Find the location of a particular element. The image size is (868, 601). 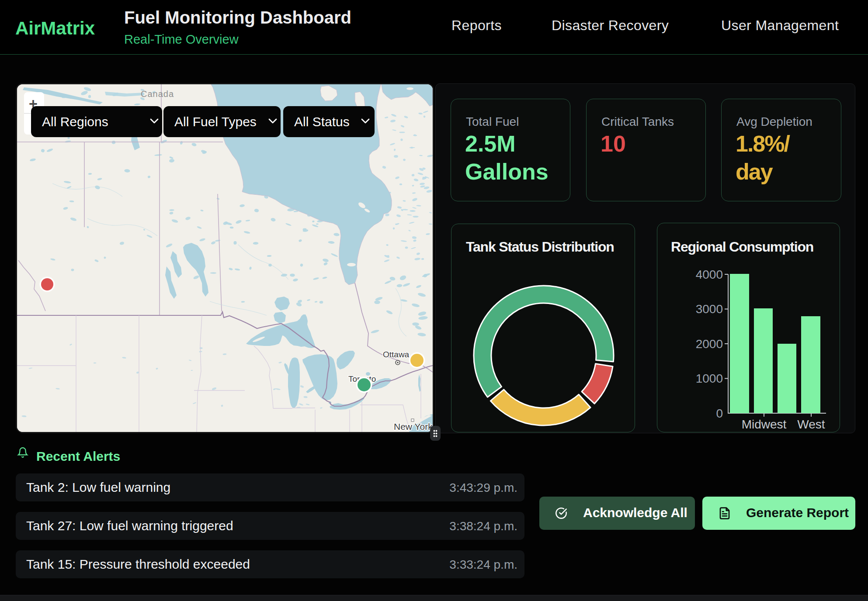

svg-text: 0 is located at coordinates (719, 413).